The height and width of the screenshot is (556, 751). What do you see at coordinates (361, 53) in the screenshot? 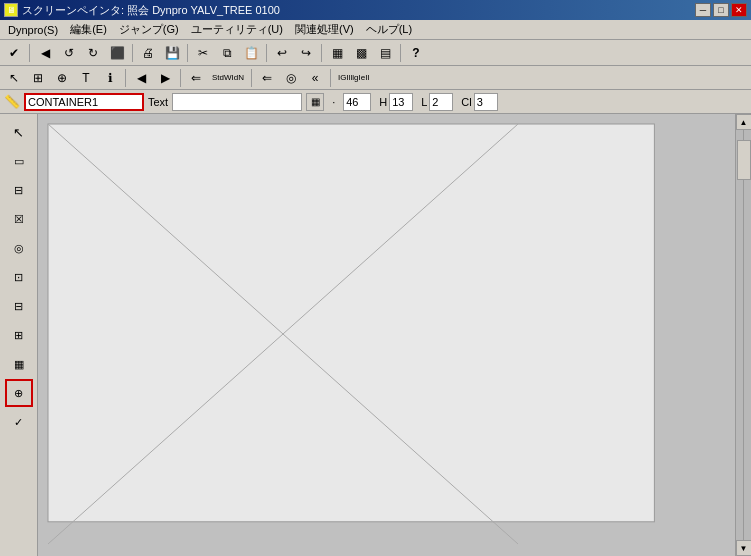
I see `layout2-button: ▩` at bounding box center [361, 53].